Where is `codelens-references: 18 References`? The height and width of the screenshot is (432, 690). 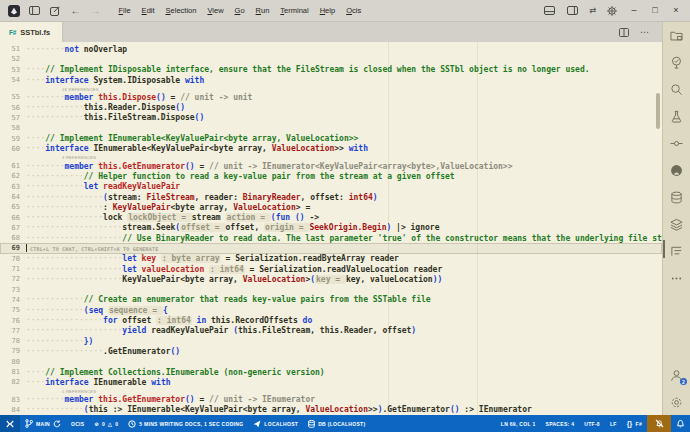 codelens-references: 18 References is located at coordinates (331, 88).